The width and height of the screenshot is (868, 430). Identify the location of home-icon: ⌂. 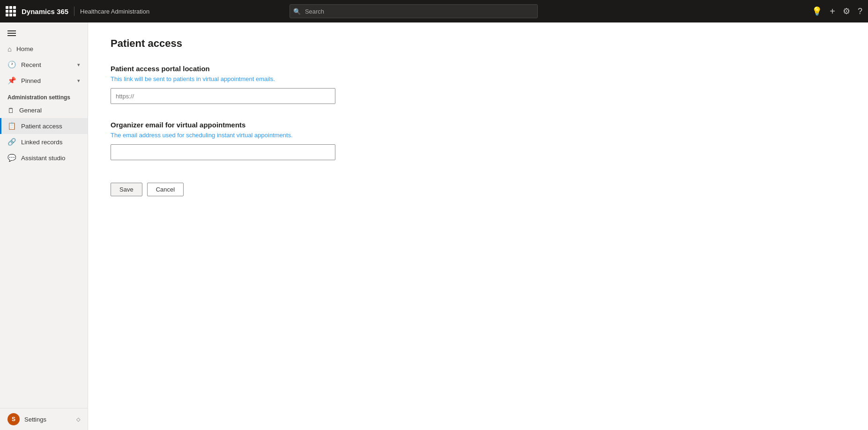
(9, 49).